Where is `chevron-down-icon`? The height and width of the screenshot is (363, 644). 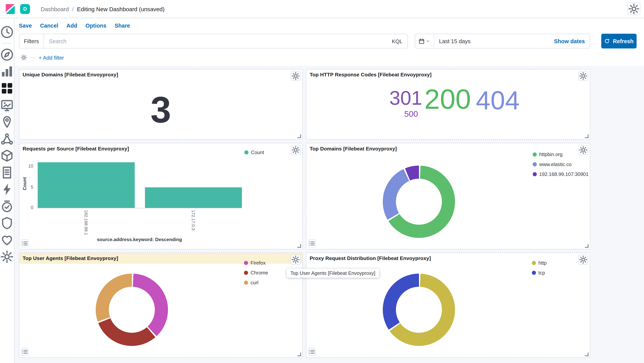
chevron-down-icon is located at coordinates (428, 41).